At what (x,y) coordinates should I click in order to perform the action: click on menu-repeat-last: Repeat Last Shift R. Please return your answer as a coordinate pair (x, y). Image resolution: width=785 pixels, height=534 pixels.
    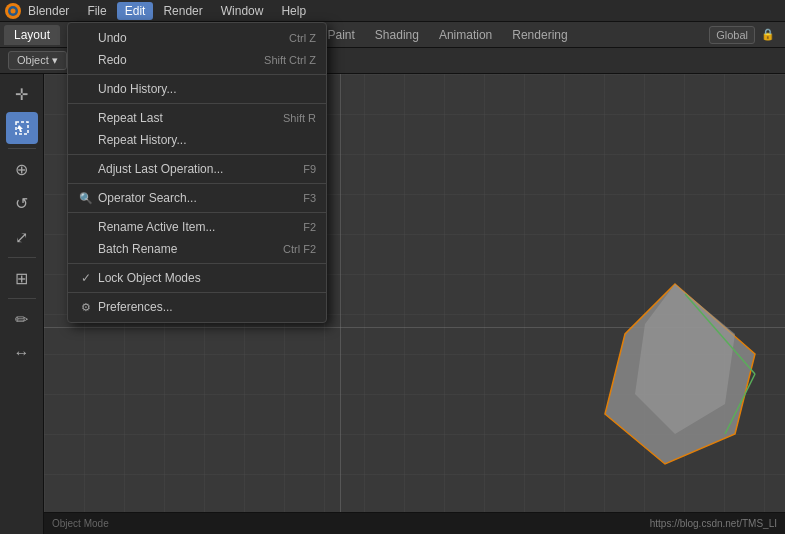
    Looking at the image, I should click on (197, 118).